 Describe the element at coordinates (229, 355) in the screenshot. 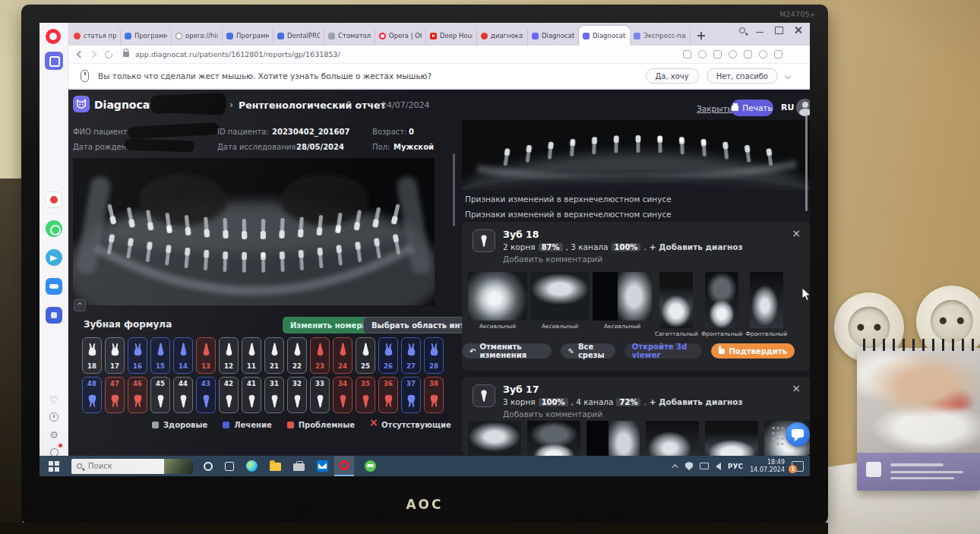

I see `tooth-chip: 12` at that location.